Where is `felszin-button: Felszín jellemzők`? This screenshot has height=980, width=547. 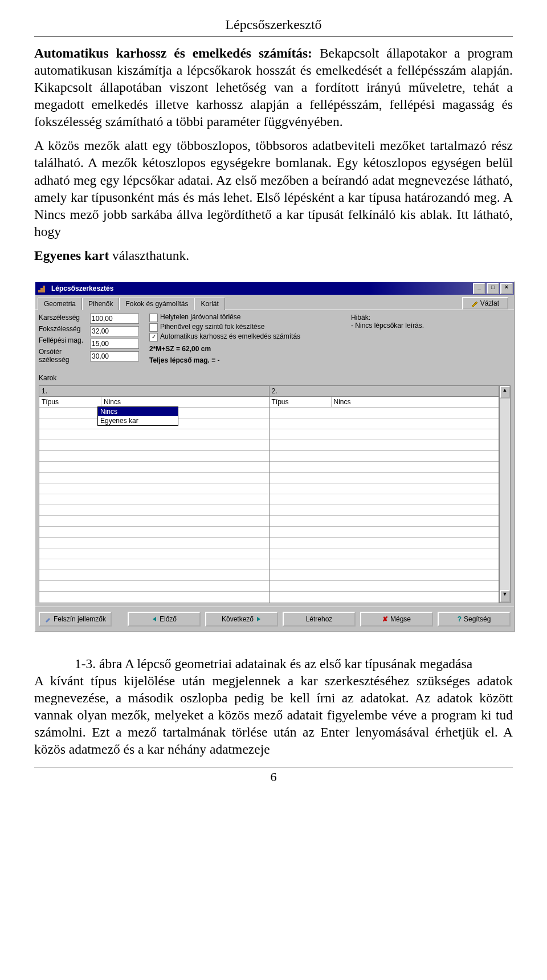
felszin-button: Felszín jellemzők is located at coordinates (75, 619).